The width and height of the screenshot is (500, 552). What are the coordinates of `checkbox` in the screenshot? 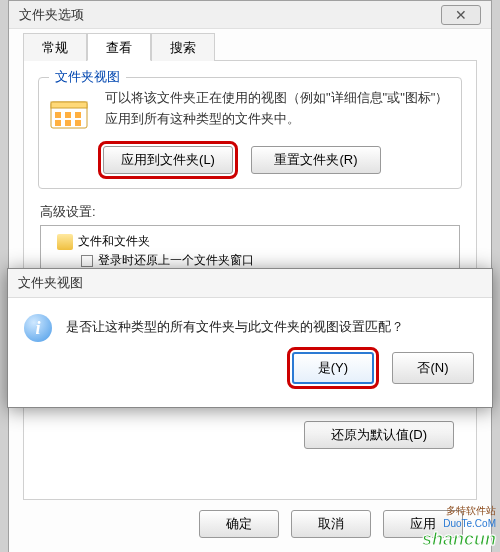 It's located at (87, 261).